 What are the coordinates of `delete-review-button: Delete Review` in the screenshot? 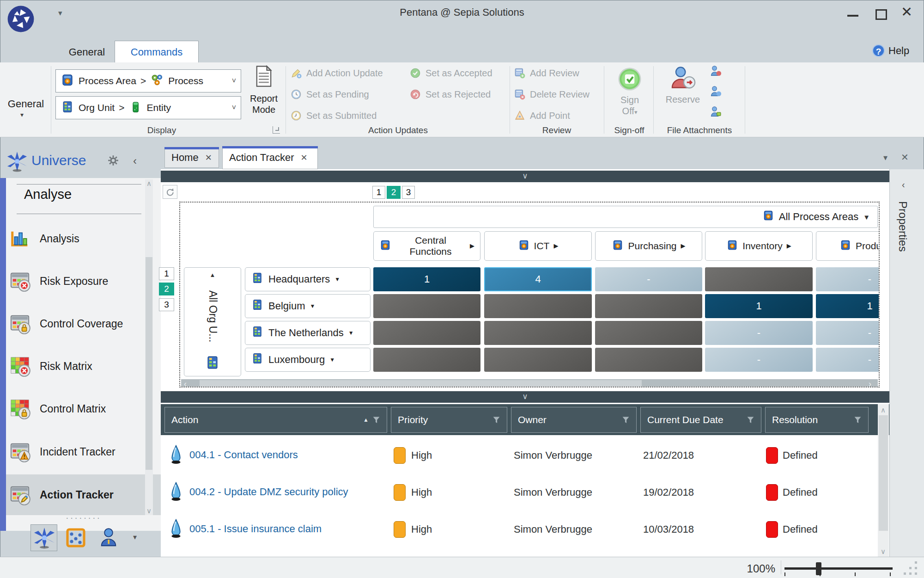 It's located at (552, 94).